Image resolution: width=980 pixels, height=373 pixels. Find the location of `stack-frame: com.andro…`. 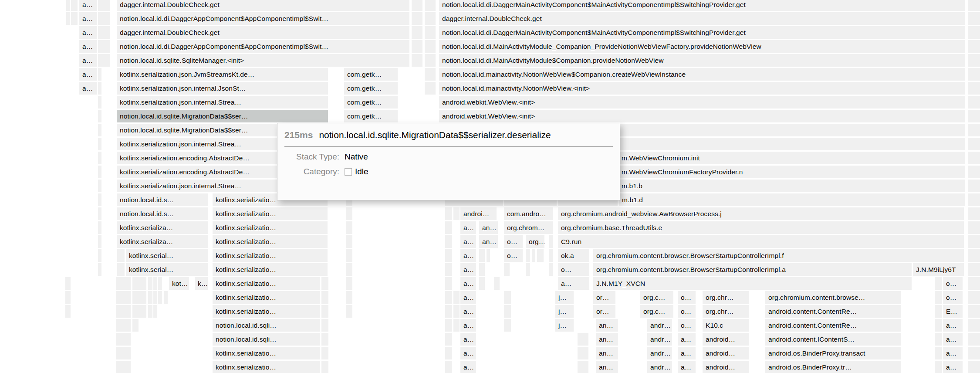

stack-frame: com.andro… is located at coordinates (529, 214).